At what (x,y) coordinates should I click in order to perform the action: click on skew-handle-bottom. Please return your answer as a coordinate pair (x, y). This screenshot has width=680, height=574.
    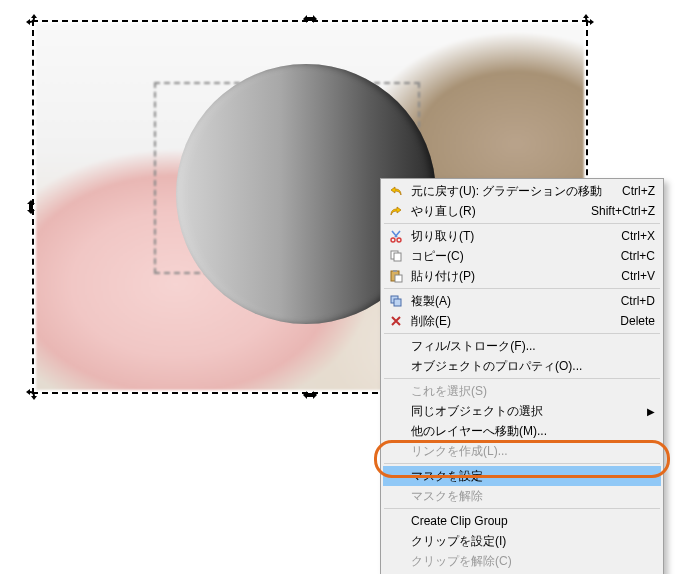
    Looking at the image, I should click on (310, 395).